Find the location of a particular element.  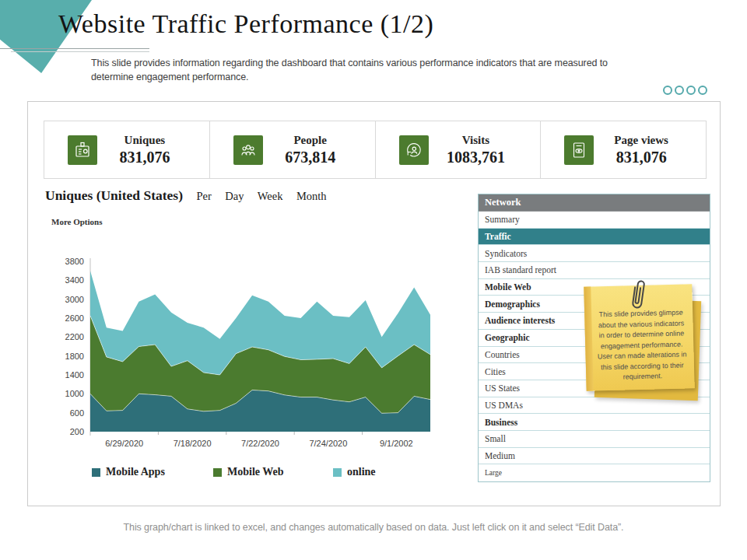

legend-label: Mobile Web is located at coordinates (255, 472).